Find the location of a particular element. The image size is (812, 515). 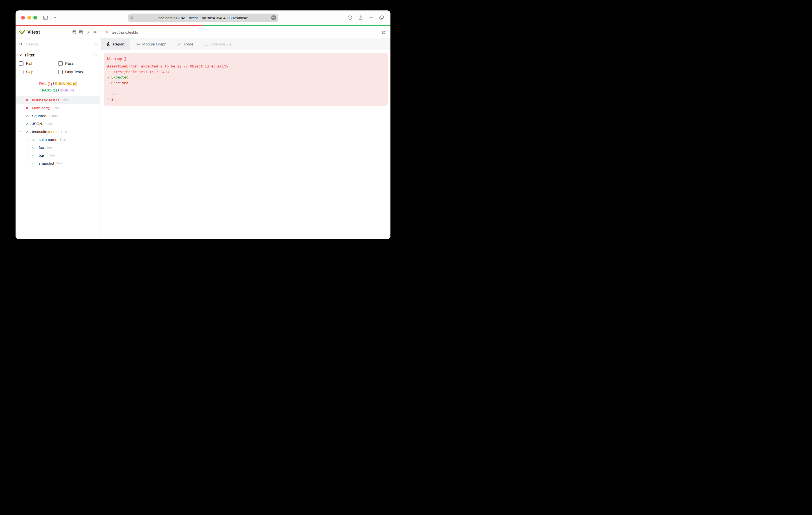

console-icon is located at coordinates (207, 44).